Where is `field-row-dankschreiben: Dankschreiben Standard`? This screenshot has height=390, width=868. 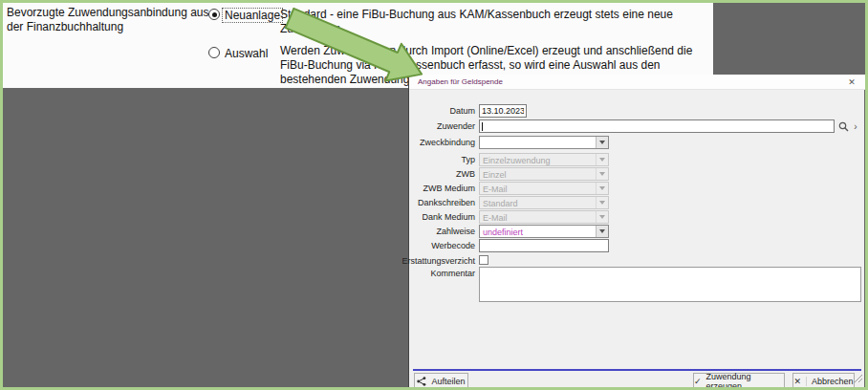
field-row-dankschreiben: Dankschreiben Standard is located at coordinates (637, 203).